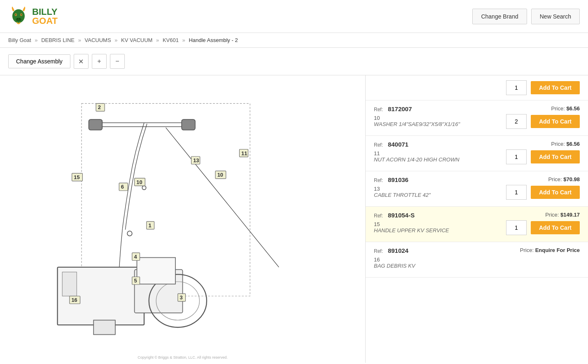  Describe the element at coordinates (137, 40) in the screenshot. I see `breadcrumb-kv-vacuum: KV VACUUM` at that location.